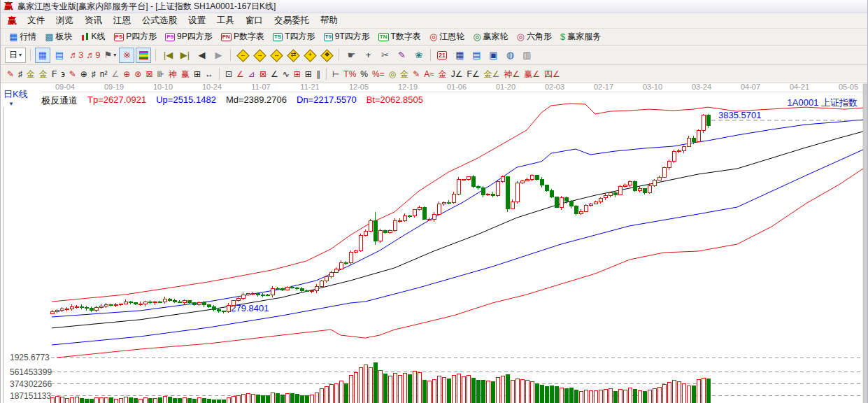 This screenshot has height=403, width=868. Describe the element at coordinates (493, 55) in the screenshot. I see `save-tool: ▣` at that location.